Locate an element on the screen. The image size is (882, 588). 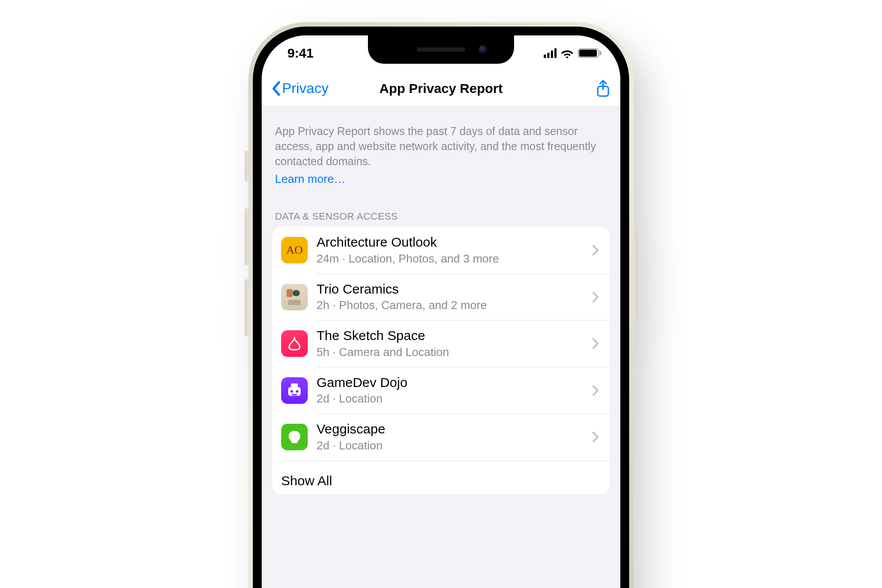
page-title: App Privacy Report is located at coordinates (441, 89).